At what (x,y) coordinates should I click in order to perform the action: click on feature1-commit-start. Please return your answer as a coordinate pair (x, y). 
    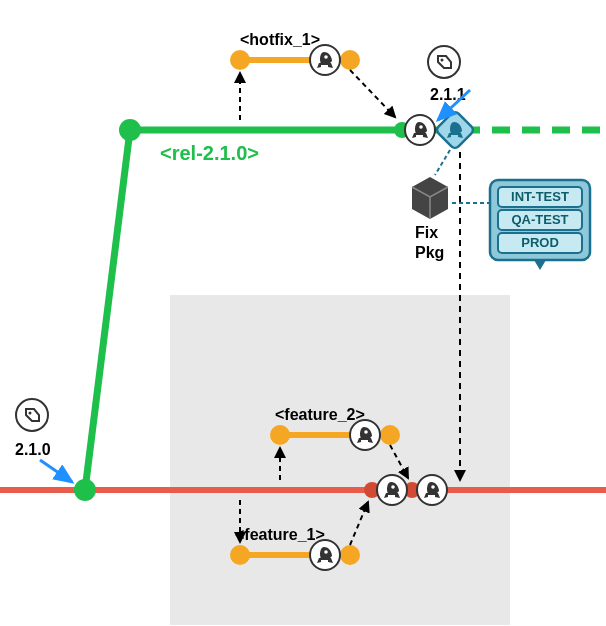
    Looking at the image, I should click on (240, 555).